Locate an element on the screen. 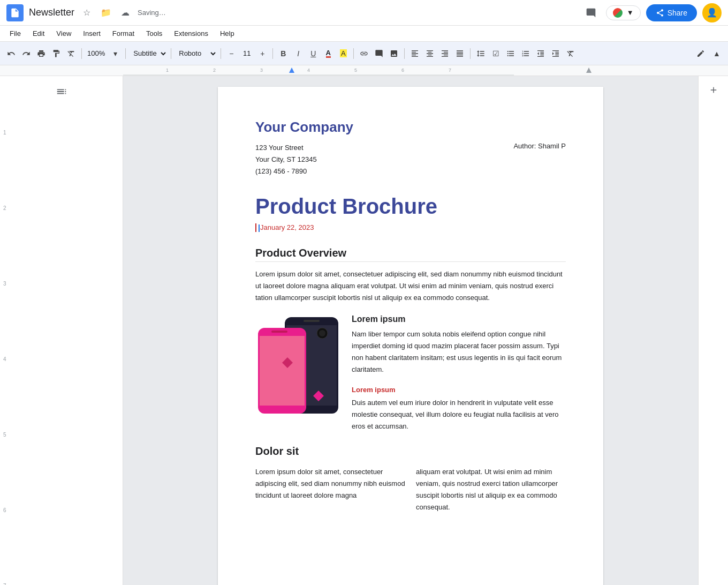 The height and width of the screenshot is (585, 728). sep4 is located at coordinates (221, 54).